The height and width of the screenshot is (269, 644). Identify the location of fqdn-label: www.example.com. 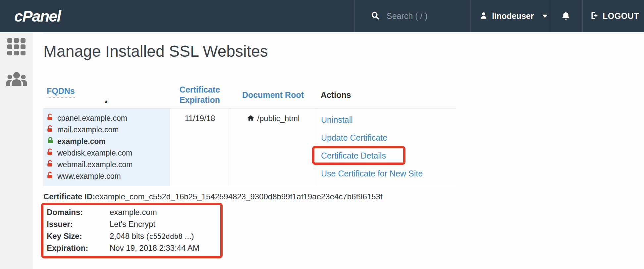
(89, 176).